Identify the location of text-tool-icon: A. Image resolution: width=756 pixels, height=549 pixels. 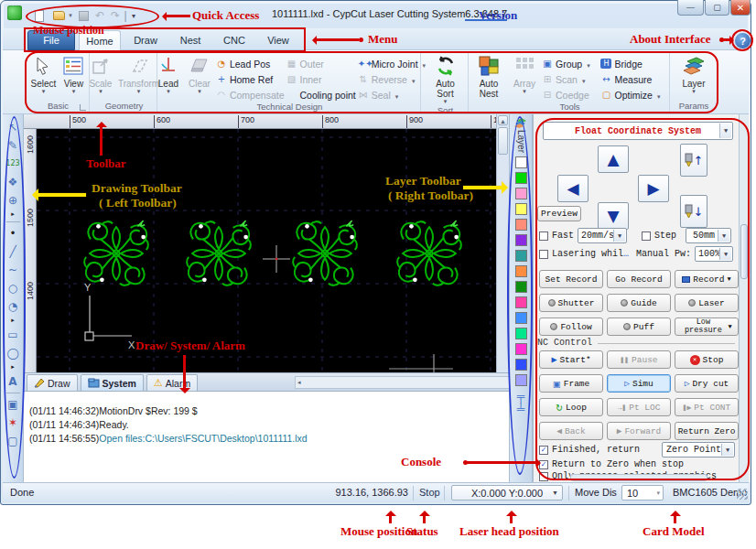
(13, 381).